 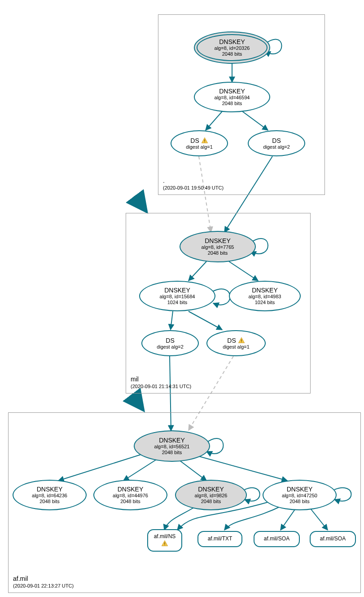 What do you see at coordinates (220, 539) in the screenshot?
I see `record-af-txt: af.mil/TXT` at bounding box center [220, 539].